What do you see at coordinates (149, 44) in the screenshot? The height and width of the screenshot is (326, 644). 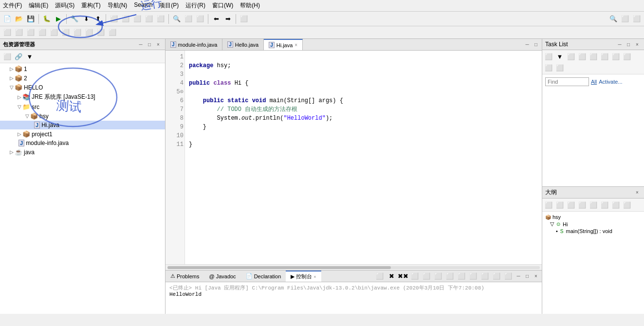 I see `pkg-maximize-btn: □` at bounding box center [149, 44].